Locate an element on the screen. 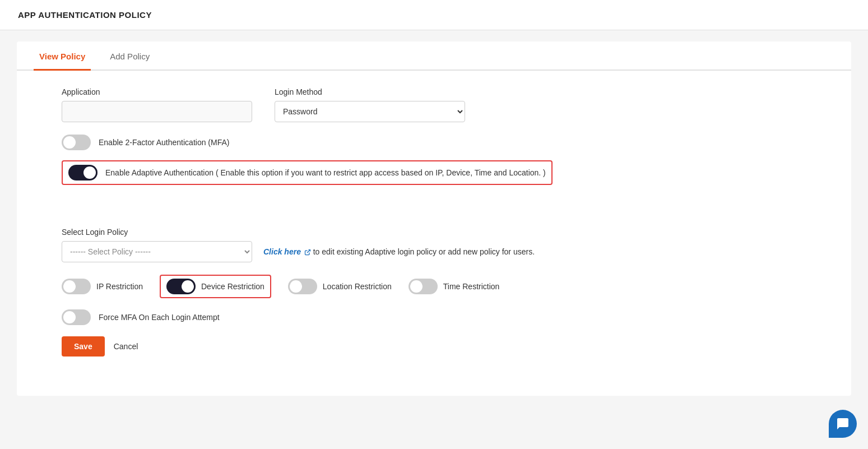  click-here-suffix: to edit existing Adaptive login policy o… is located at coordinates (424, 252).